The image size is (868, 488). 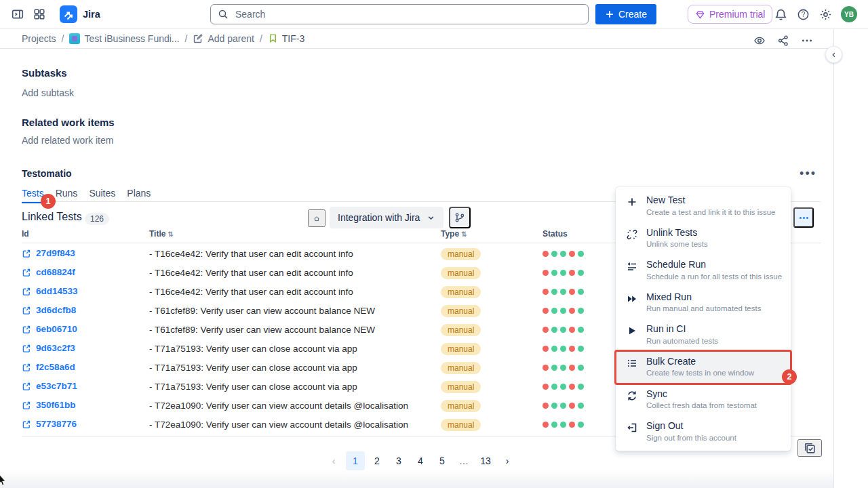 What do you see at coordinates (808, 174) in the screenshot?
I see `testomatio-more-icon: •••` at bounding box center [808, 174].